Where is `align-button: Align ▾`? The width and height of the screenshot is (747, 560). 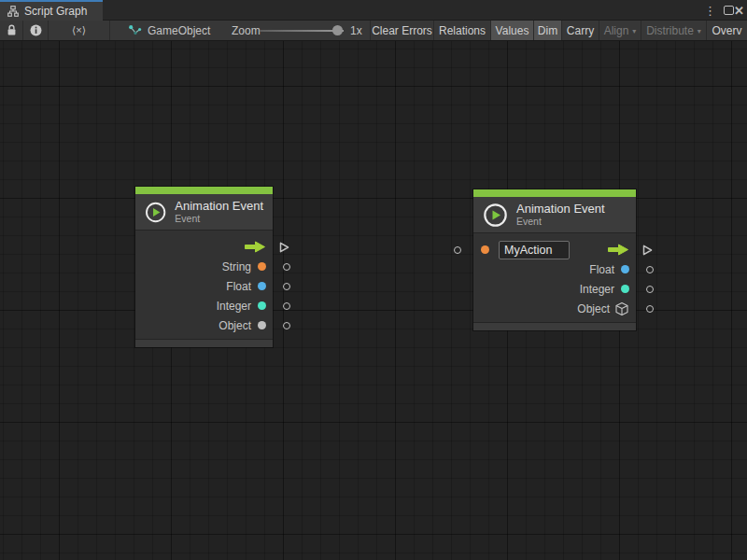 align-button: Align ▾ is located at coordinates (620, 30).